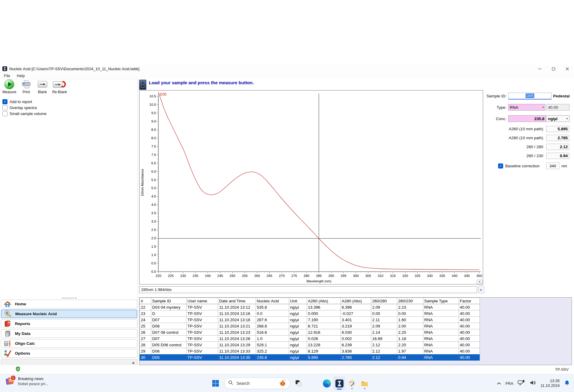  I want to click on toolbar-blank-button: Blank, so click(42, 87).